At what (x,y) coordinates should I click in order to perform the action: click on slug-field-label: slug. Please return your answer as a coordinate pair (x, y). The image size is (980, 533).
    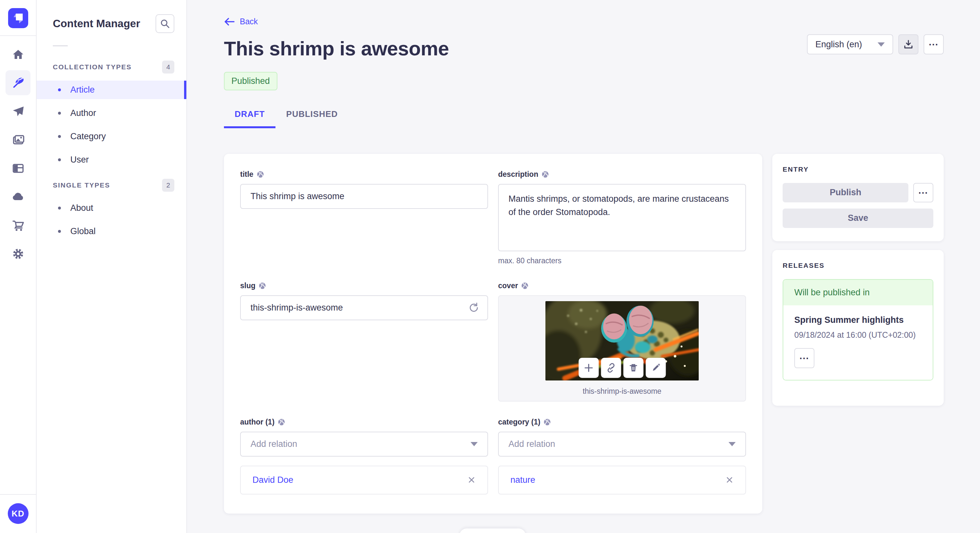
    Looking at the image, I should click on (248, 286).